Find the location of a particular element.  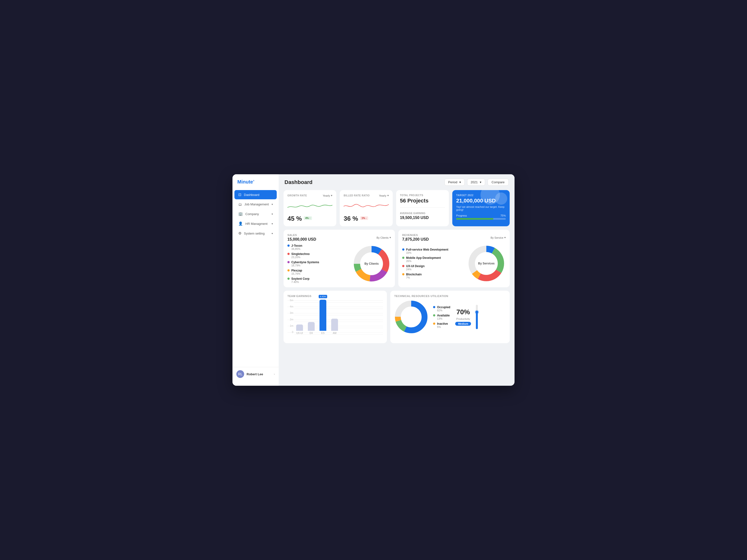

billed-badge: 1% ↓ is located at coordinates (364, 218).